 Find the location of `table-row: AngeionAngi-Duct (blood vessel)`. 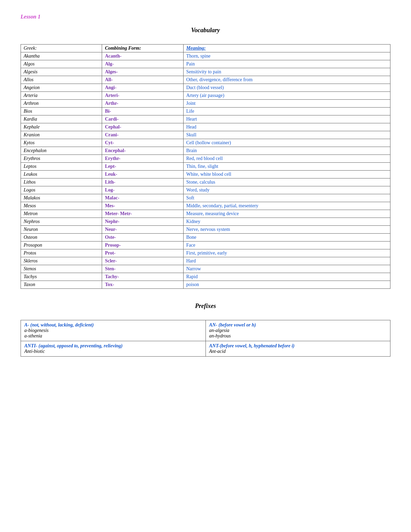

table-row: AngeionAngi-Duct (blood vessel) is located at coordinates (206, 88).